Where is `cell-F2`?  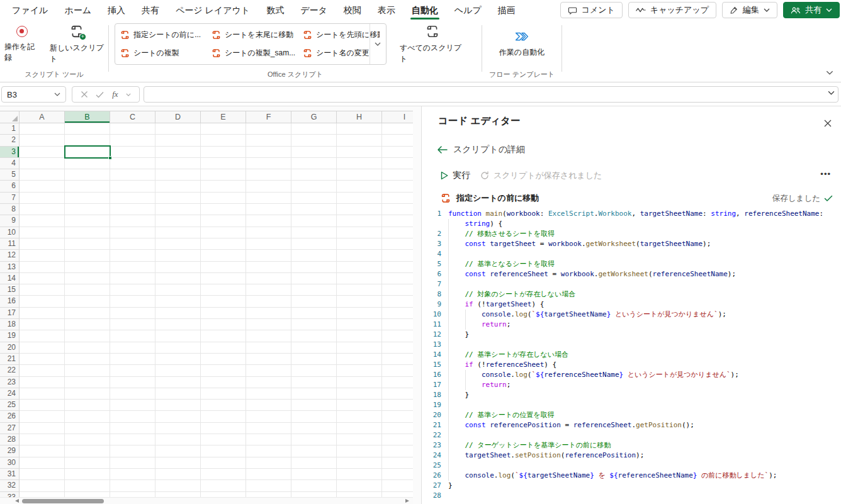
cell-F2 is located at coordinates (269, 140).